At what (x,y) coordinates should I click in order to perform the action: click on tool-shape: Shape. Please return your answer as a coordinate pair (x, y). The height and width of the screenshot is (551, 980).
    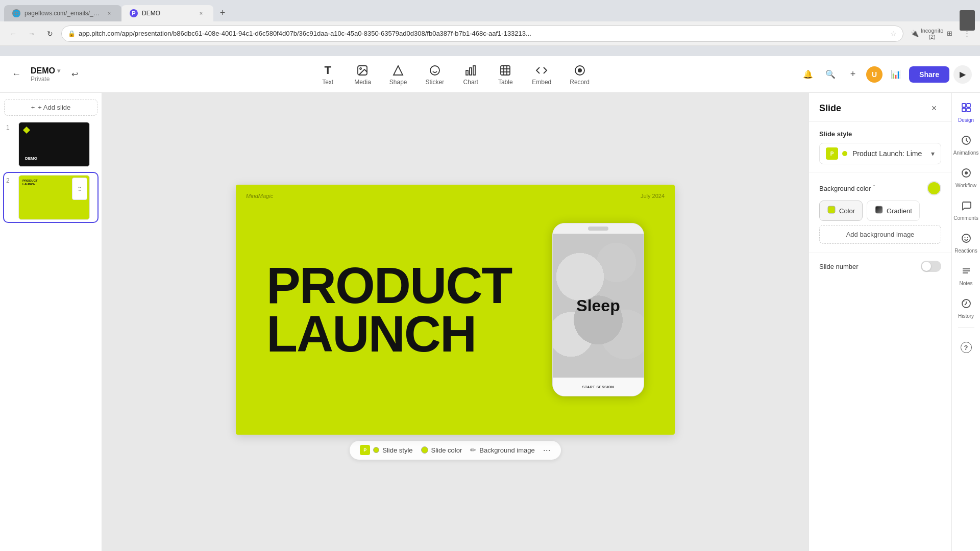
    Looking at the image, I should click on (398, 74).